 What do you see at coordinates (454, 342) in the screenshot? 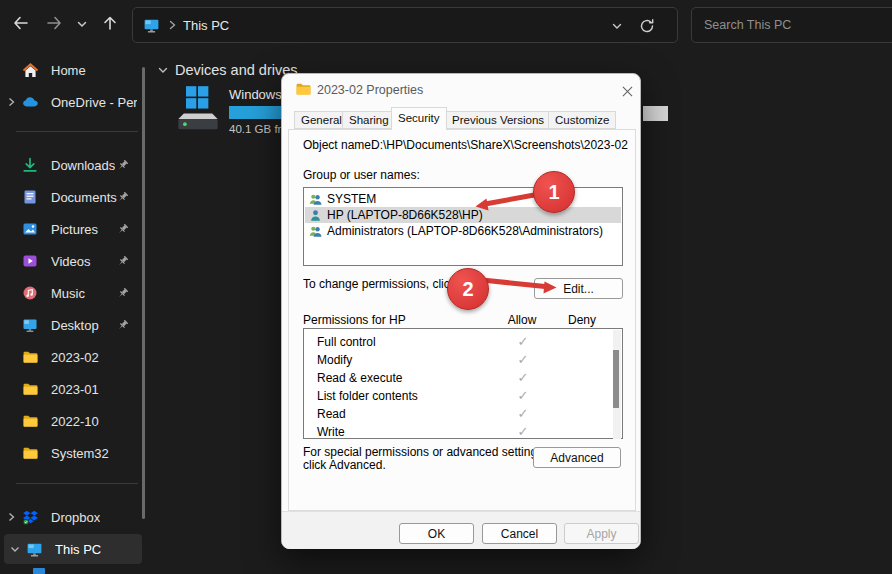
I see `permission-row: Full control ✓` at bounding box center [454, 342].